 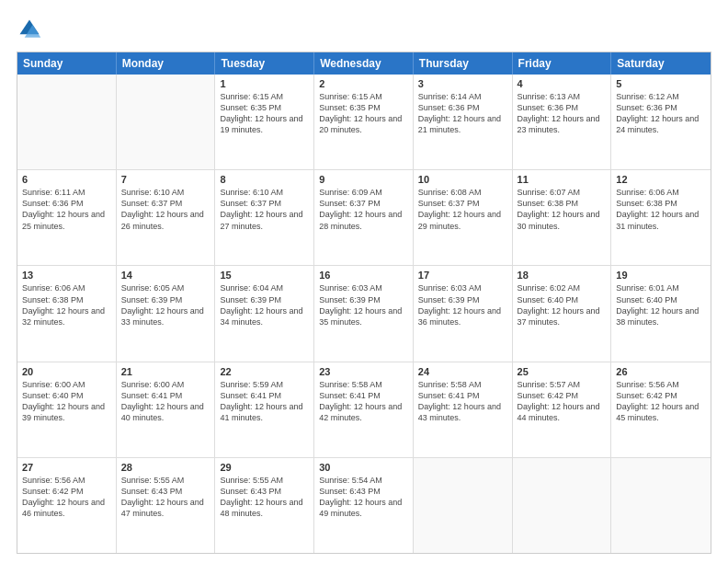 What do you see at coordinates (364, 497) in the screenshot?
I see `cell-info: Sunrise: 5:54 AM Sunset: 6:43 PM Dayligh…` at bounding box center [364, 497].